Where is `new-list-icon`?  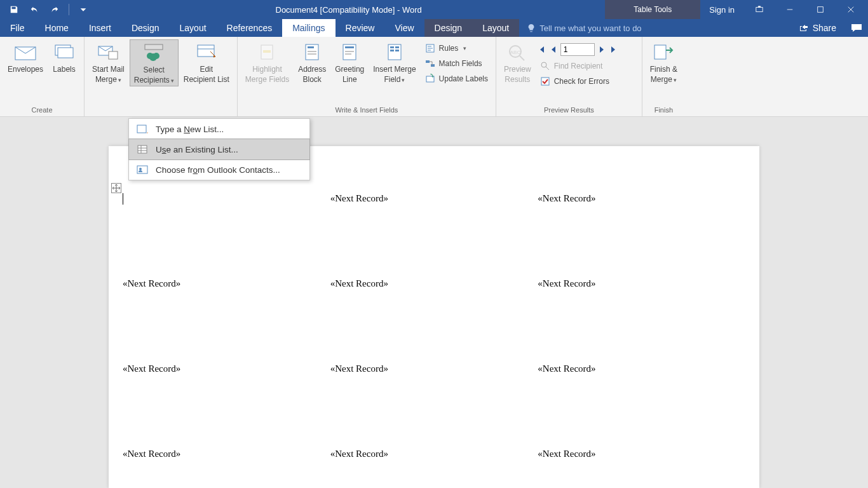
new-list-icon is located at coordinates (142, 129).